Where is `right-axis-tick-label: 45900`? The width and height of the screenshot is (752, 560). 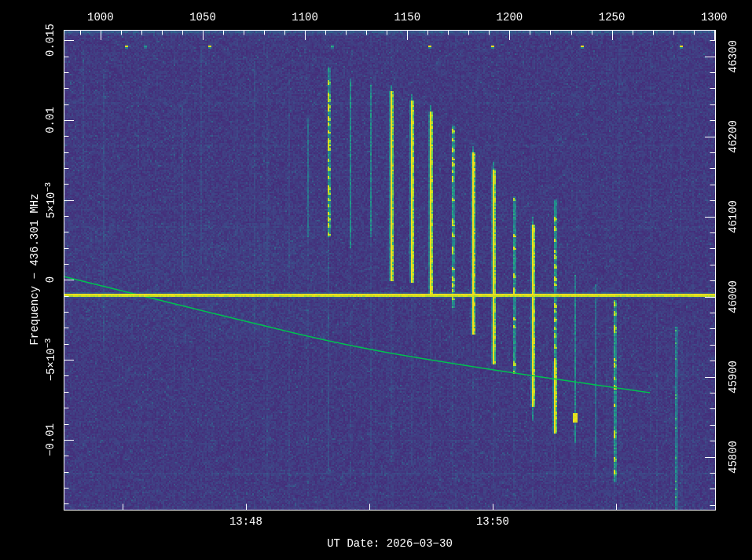
right-axis-tick-label: 45900 is located at coordinates (733, 377).